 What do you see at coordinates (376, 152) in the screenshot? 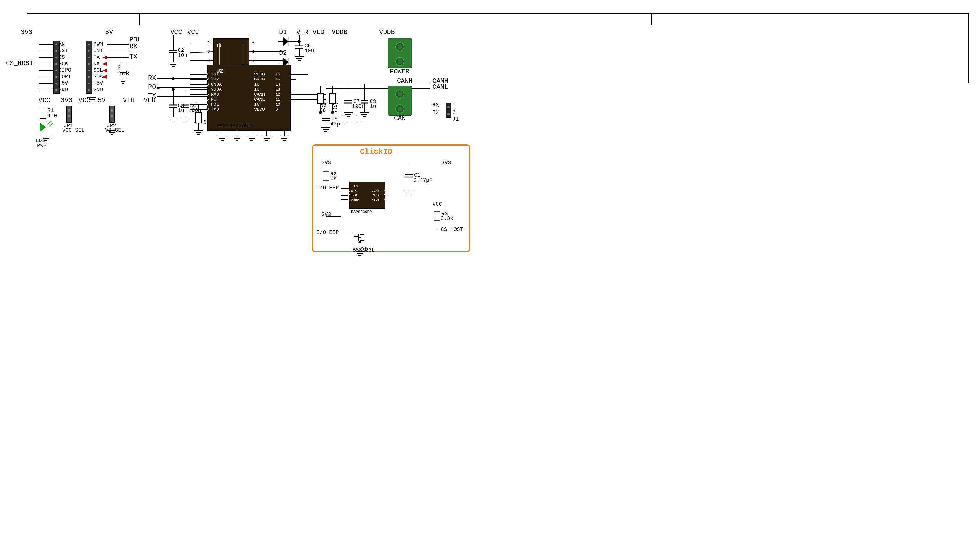
I see `clickid-title: ClickID` at bounding box center [376, 152].